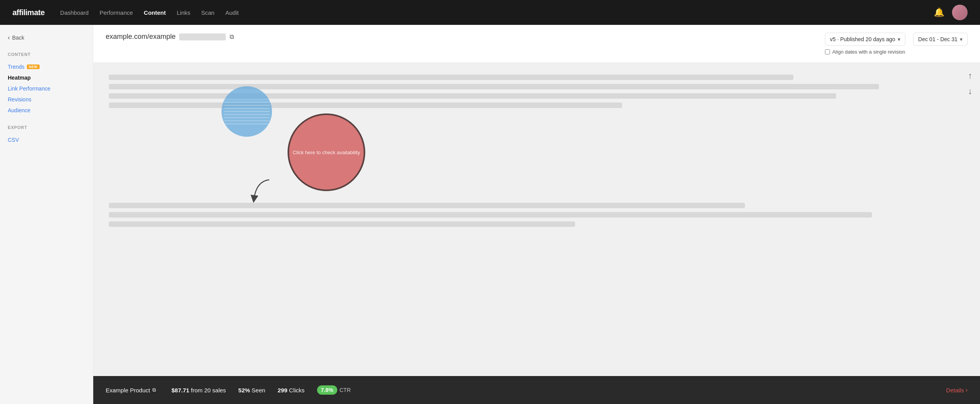 This screenshot has width=980, height=404. I want to click on bubble-red-label: Click here to check availability, so click(326, 152).